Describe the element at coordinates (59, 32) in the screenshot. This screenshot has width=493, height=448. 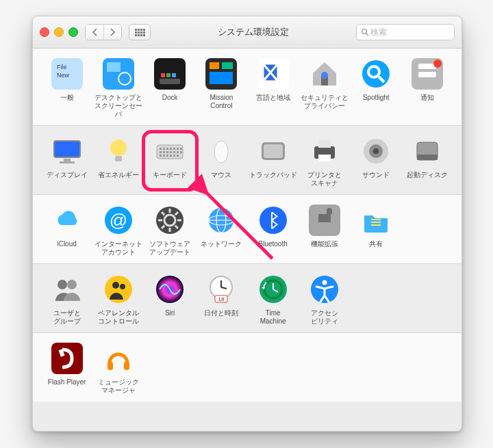
I see `window-controls` at that location.